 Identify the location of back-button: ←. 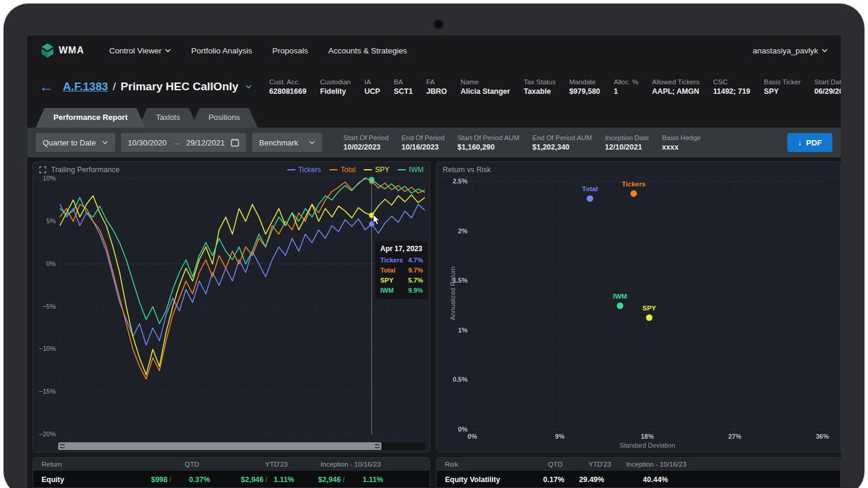
(46, 87).